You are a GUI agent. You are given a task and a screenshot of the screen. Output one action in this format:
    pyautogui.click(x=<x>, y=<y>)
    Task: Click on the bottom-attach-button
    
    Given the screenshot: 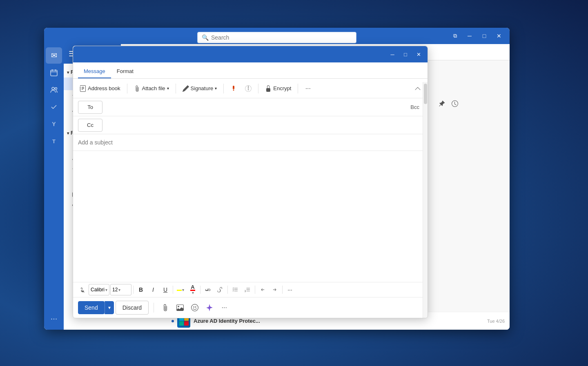 What is the action you would take?
    pyautogui.click(x=165, y=308)
    